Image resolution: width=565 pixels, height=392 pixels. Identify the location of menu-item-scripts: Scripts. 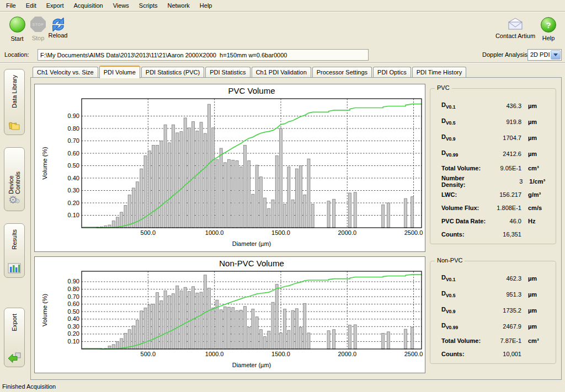
(148, 6).